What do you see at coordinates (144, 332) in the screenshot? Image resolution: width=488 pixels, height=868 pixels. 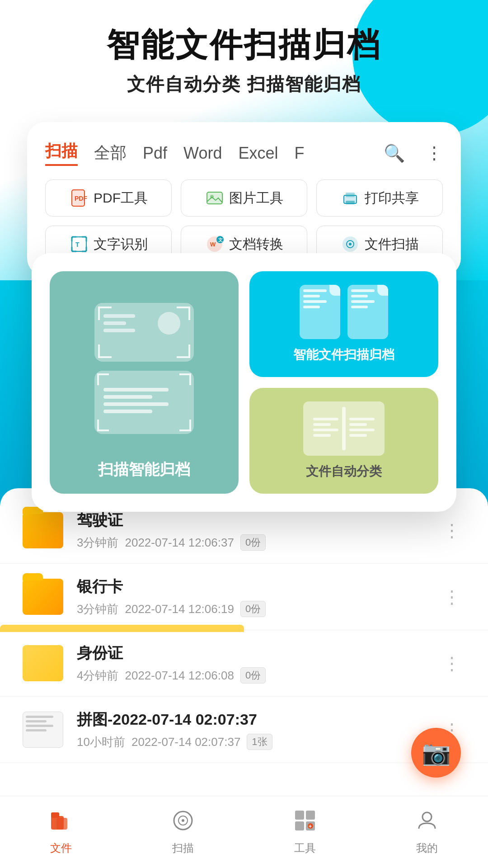 I see `id-card-illus` at bounding box center [144, 332].